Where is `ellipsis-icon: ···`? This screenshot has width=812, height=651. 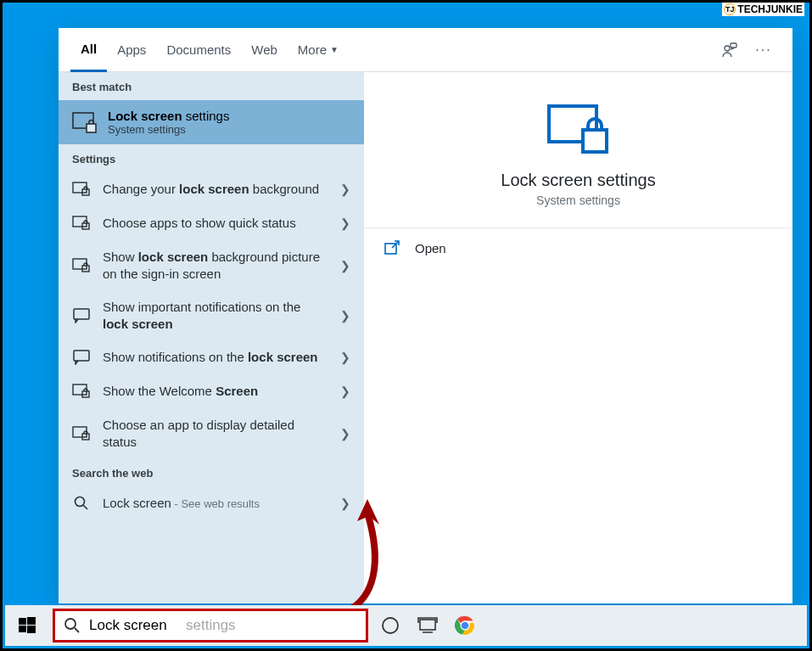 ellipsis-icon: ··· is located at coordinates (764, 50).